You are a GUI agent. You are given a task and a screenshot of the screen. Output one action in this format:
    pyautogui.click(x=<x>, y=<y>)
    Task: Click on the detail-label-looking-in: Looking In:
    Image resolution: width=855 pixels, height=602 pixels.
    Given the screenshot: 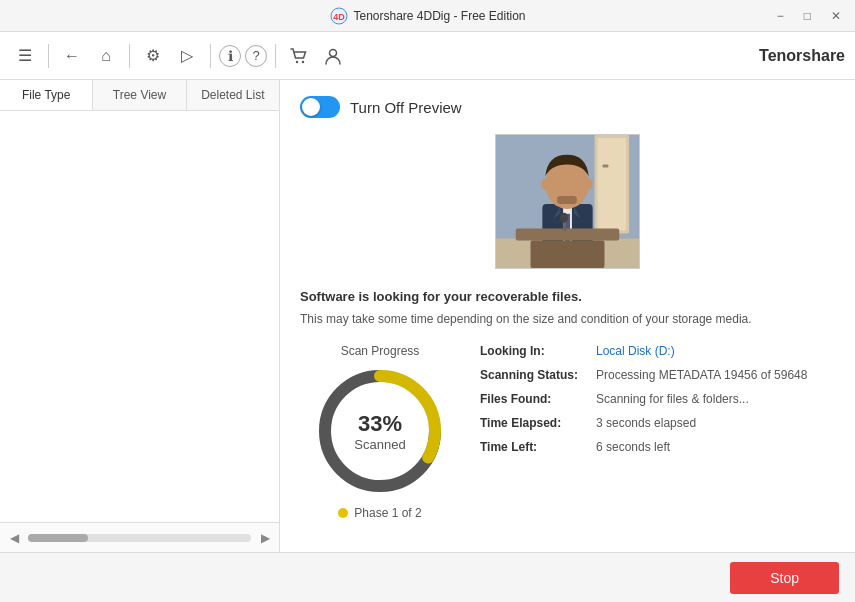 What is the action you would take?
    pyautogui.click(x=535, y=351)
    